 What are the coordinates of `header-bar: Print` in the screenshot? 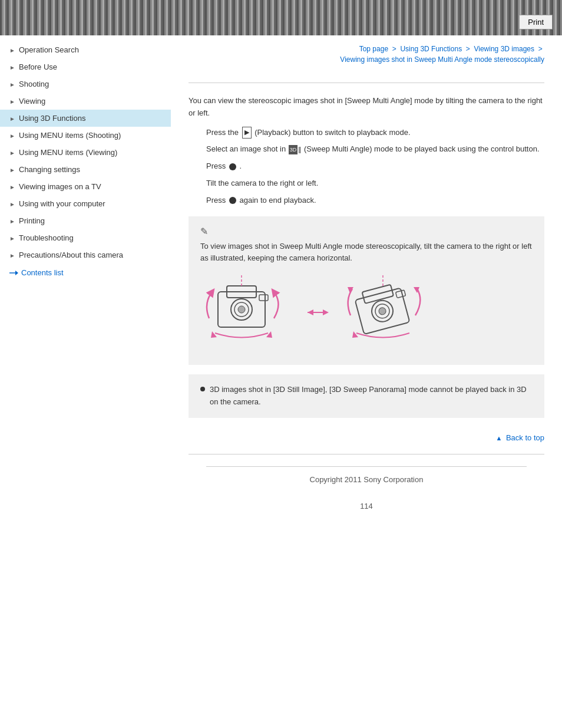 It's located at (281, 18).